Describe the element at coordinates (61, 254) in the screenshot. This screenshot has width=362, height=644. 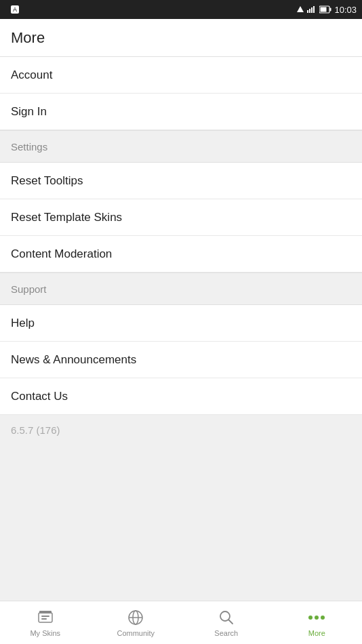
I see `menu-item-content-moderation-label: Content Moderation` at that location.